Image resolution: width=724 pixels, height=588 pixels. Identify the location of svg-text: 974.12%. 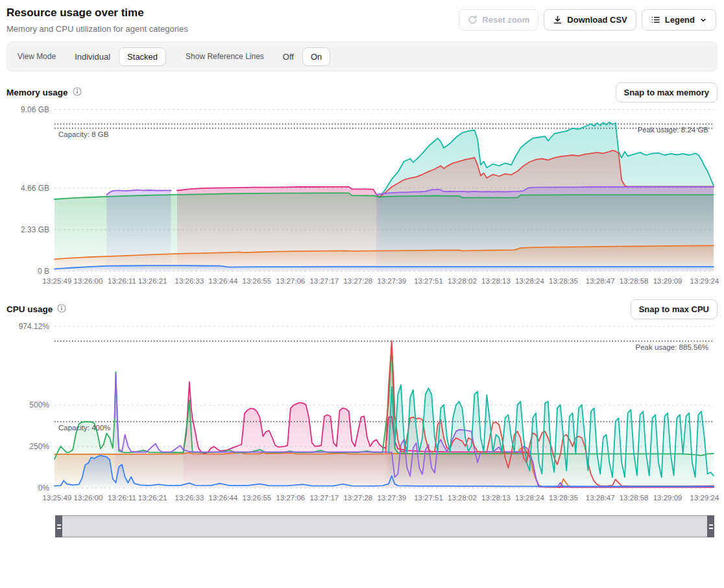
(34, 326).